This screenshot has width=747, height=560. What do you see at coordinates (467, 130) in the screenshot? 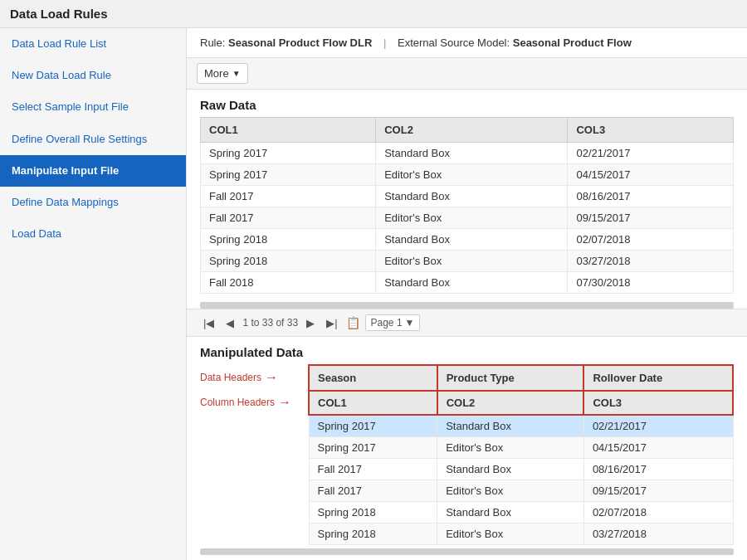
I see `raw-data-header-row: COL1COL2COL3` at bounding box center [467, 130].